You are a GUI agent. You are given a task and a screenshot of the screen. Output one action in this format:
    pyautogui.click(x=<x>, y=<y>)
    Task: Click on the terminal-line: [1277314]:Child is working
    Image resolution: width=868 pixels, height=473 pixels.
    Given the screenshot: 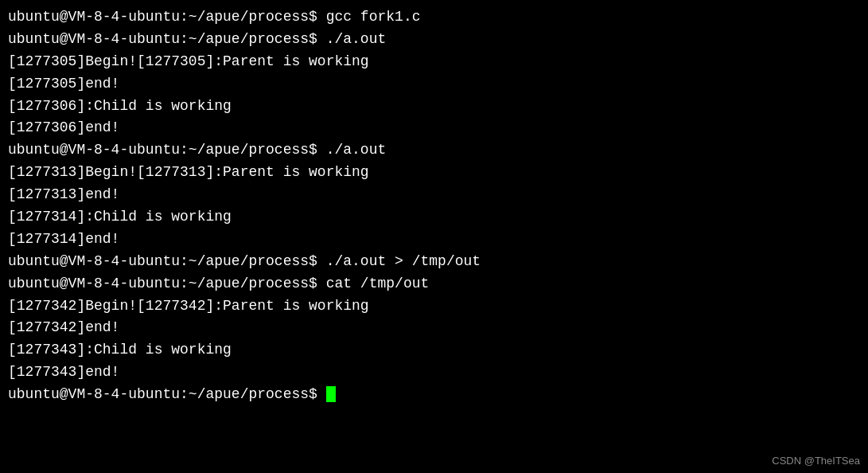 What is the action you would take?
    pyautogui.click(x=434, y=217)
    